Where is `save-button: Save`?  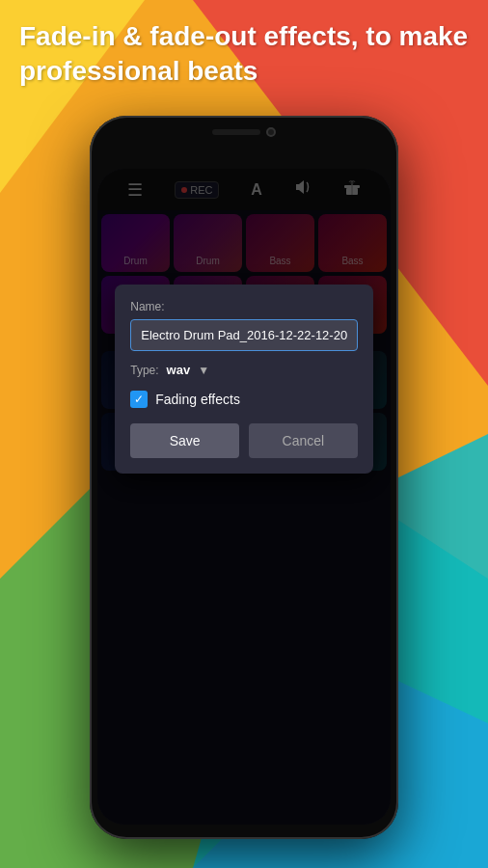 save-button: Save is located at coordinates (185, 441).